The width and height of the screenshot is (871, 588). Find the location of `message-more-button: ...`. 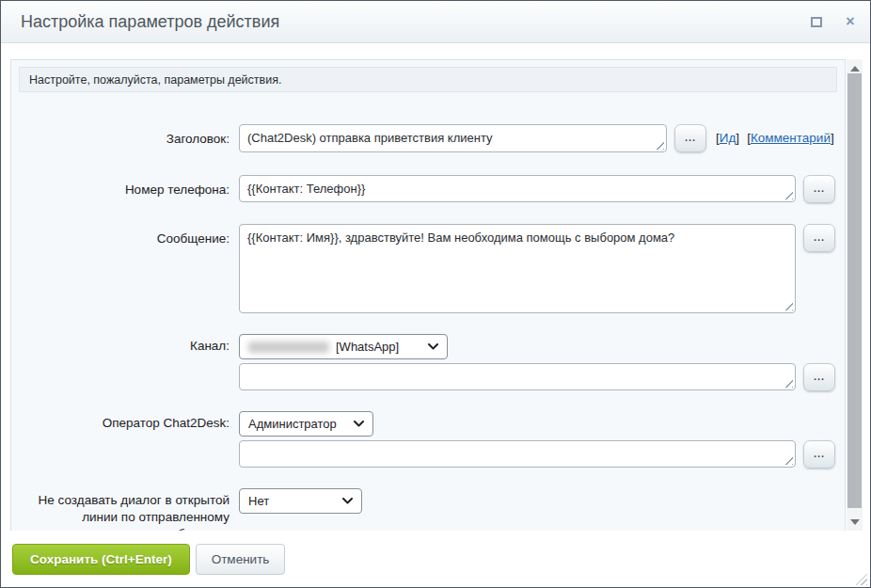

message-more-button: ... is located at coordinates (819, 238).